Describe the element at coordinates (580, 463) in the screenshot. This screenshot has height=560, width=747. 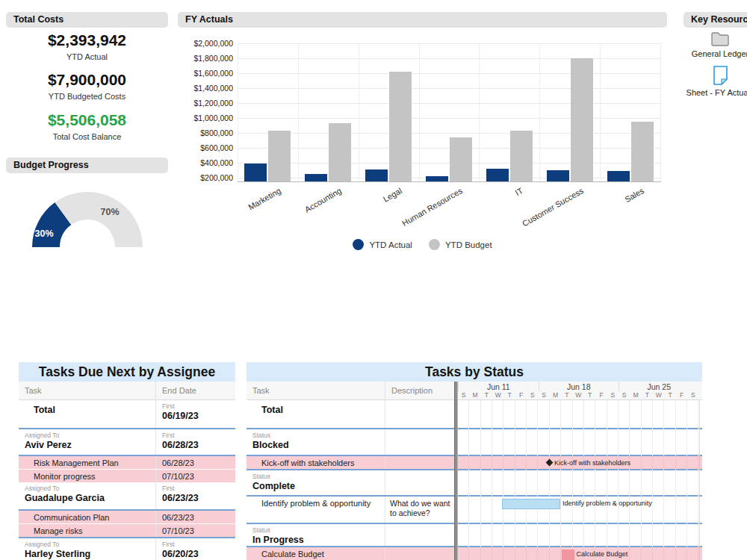
I see `gantt-row: Kick-off with stakeholders` at that location.